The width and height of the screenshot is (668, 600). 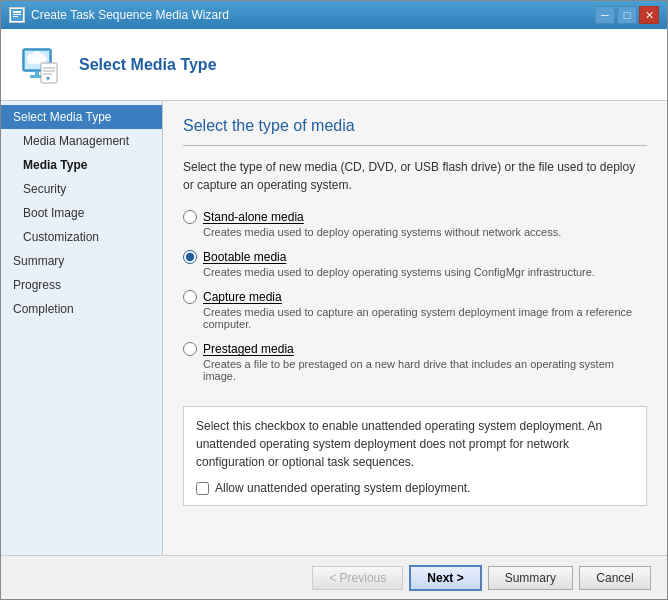 What do you see at coordinates (627, 15) in the screenshot?
I see `maximize-button: □` at bounding box center [627, 15].